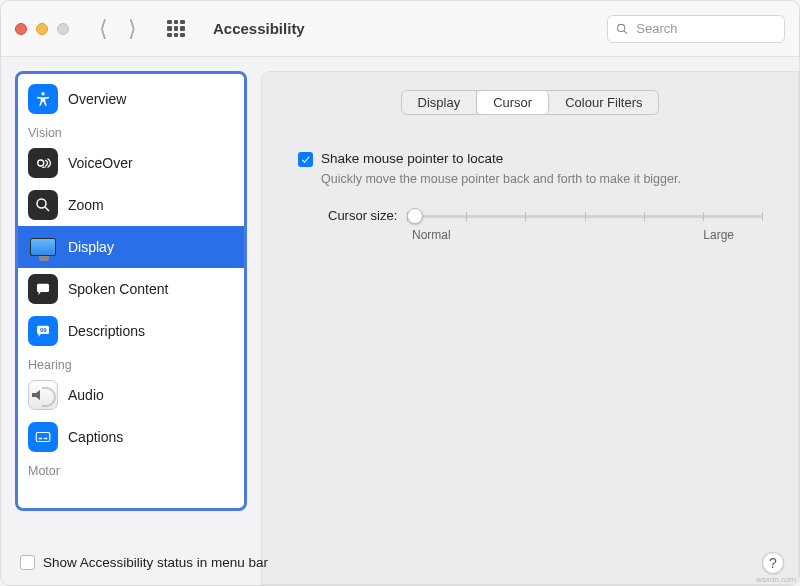 This screenshot has height=586, width=800. Describe the element at coordinates (104, 29) in the screenshot. I see `back-button: ⟨` at that location.